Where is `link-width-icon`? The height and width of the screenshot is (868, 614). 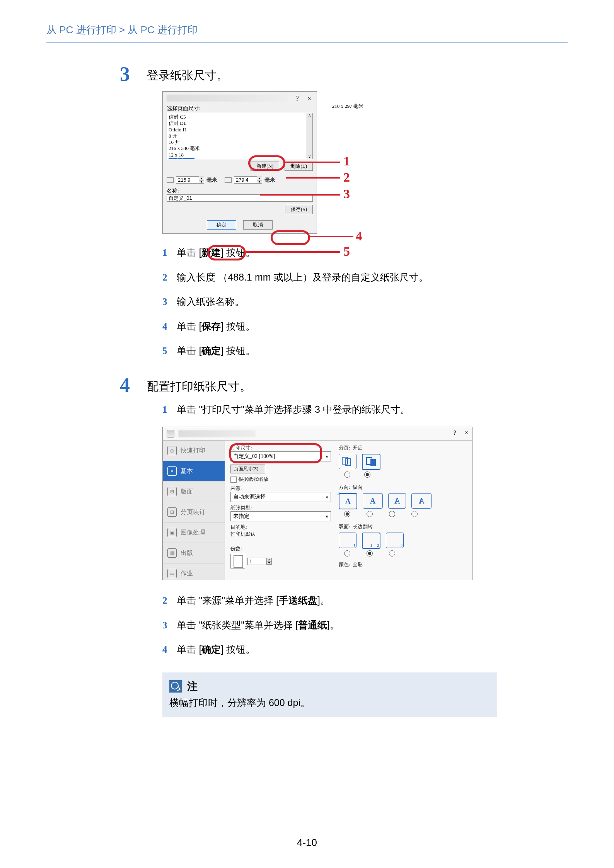 link-width-icon is located at coordinates (170, 180).